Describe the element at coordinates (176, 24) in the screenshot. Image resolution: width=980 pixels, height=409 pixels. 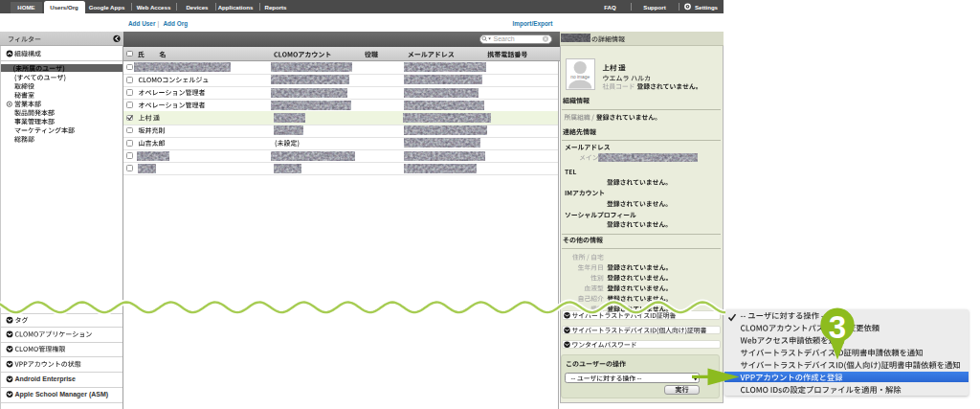
I see `svg-text: Add Org` at that location.